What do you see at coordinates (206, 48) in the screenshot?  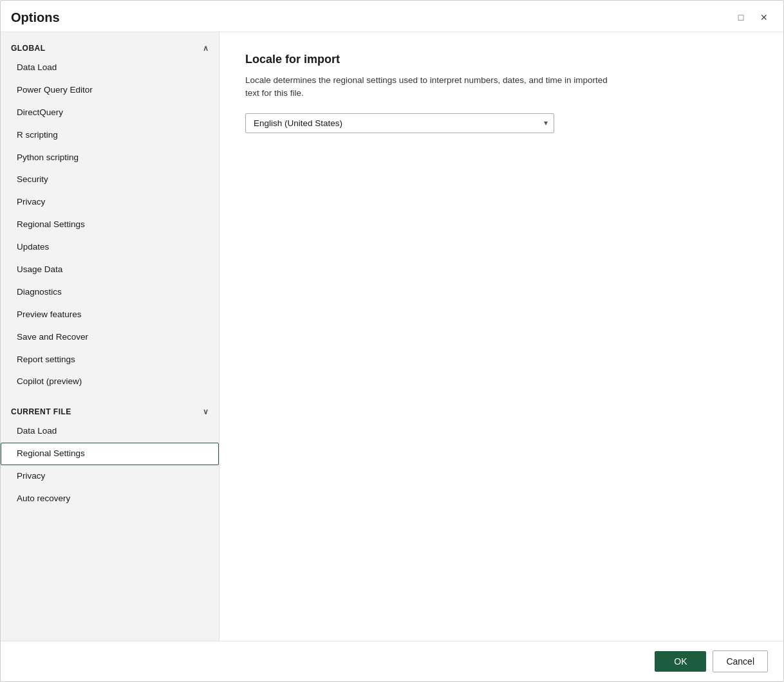 I see `global-chevron-icon: ∧` at bounding box center [206, 48].